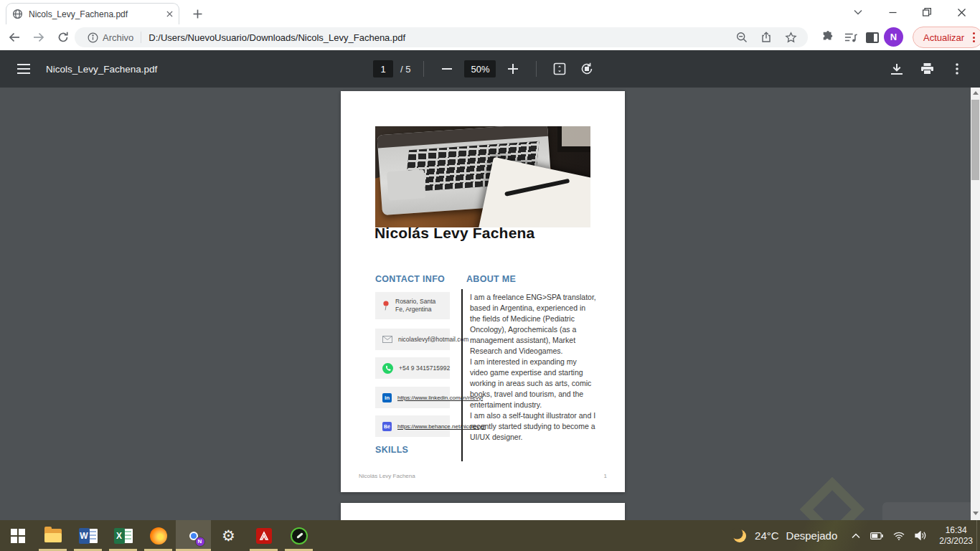 This screenshot has height=551, width=980. What do you see at coordinates (17, 535) in the screenshot?
I see `start-button` at bounding box center [17, 535].